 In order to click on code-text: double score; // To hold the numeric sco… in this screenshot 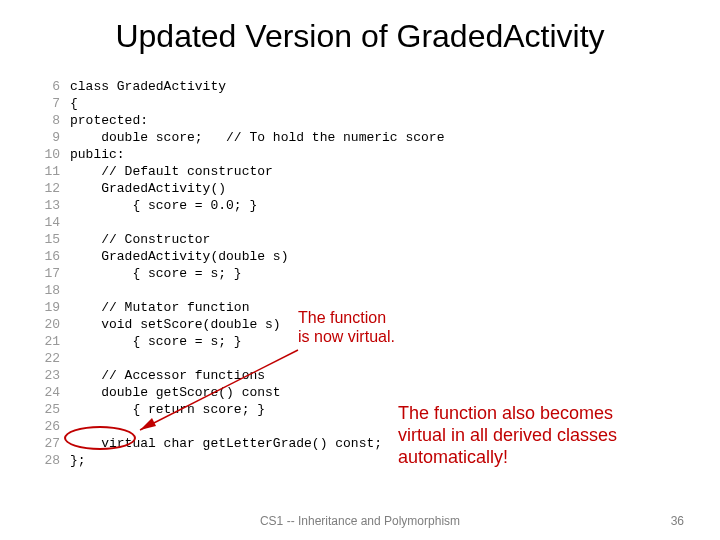, I will do `click(257, 138)`.